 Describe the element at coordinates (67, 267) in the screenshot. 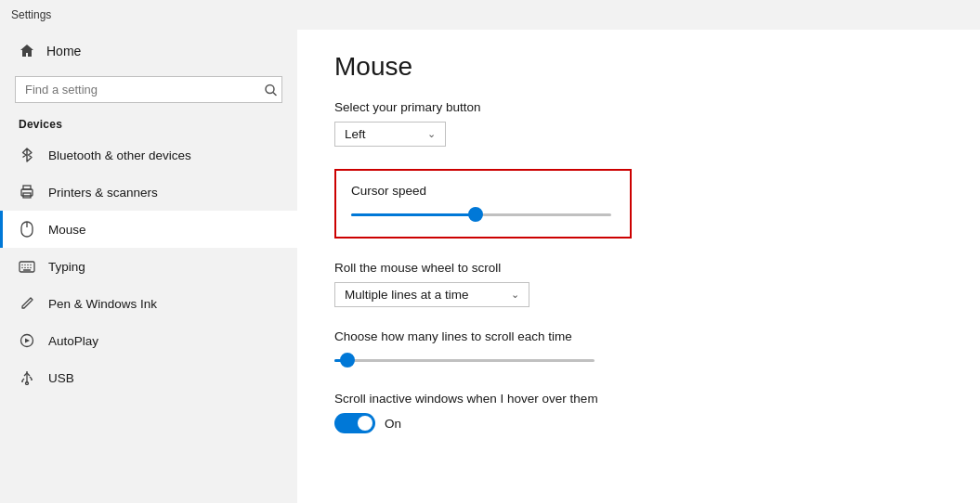

I see `sidebar-item-typing-label: Typing` at that location.